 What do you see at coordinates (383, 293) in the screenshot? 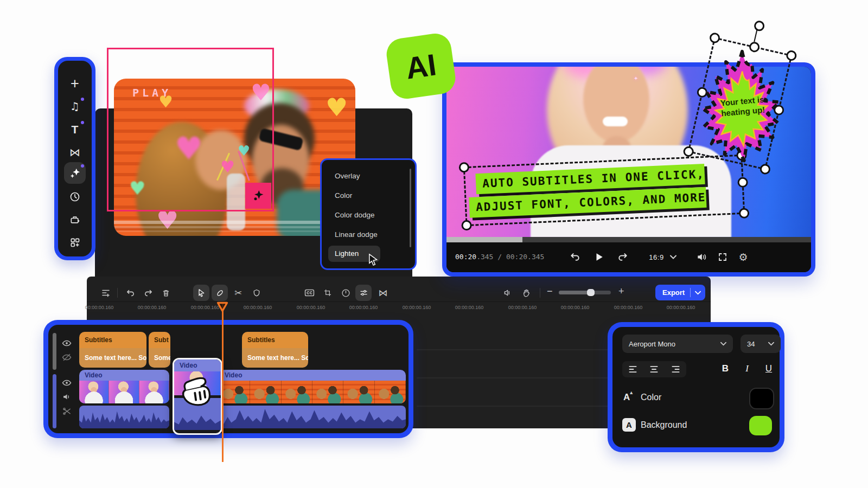
I see `transition-icon: ⋈` at bounding box center [383, 293].